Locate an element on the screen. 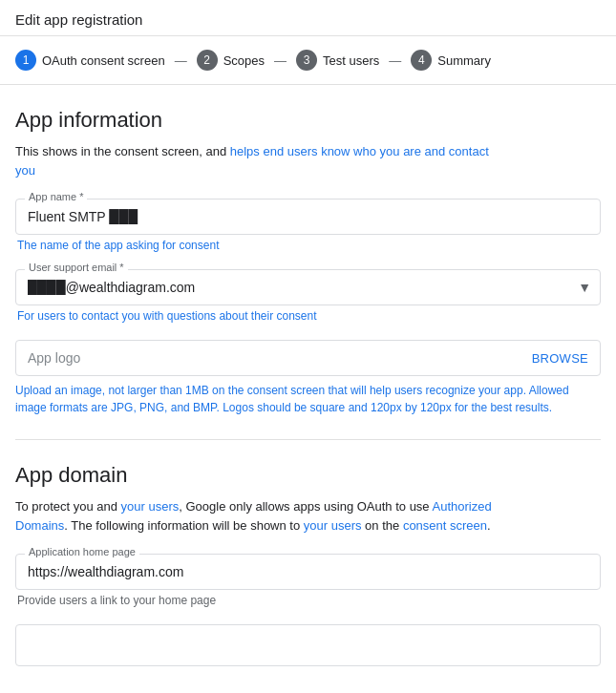 This screenshot has height=693, width=616. domain-highlight-3: your users is located at coordinates (332, 525).